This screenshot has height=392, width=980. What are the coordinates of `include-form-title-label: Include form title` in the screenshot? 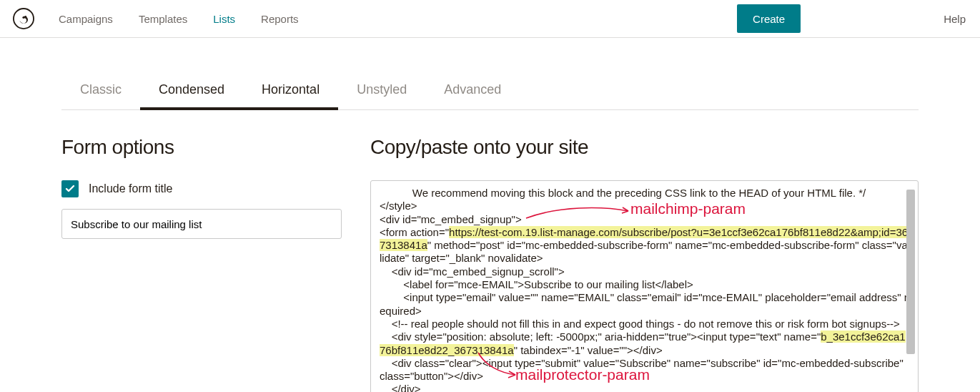 It's located at (130, 189).